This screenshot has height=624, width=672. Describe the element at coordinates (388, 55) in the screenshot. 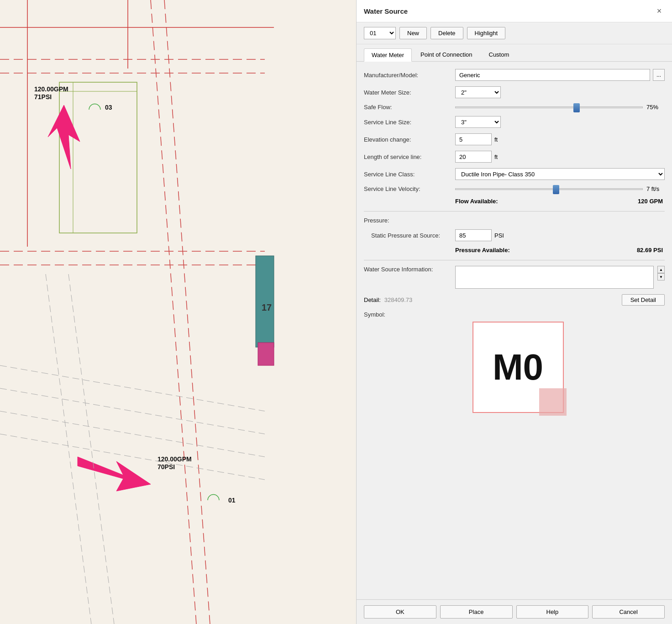

I see `tab-water-meter: Water Meter` at that location.